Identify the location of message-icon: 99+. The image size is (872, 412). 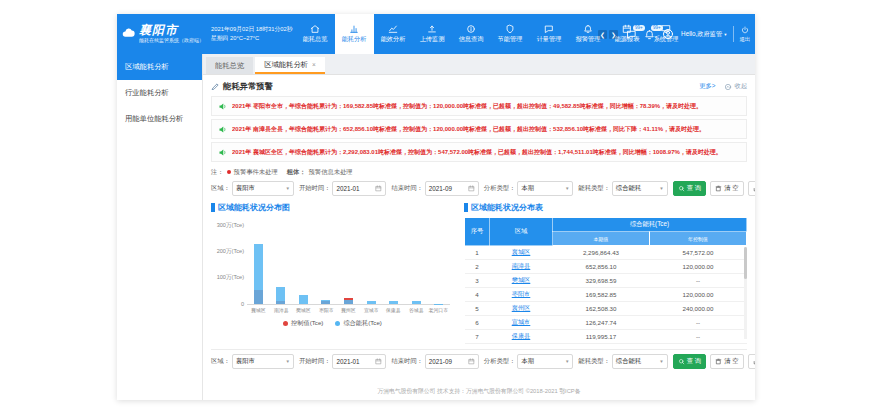
(632, 34).